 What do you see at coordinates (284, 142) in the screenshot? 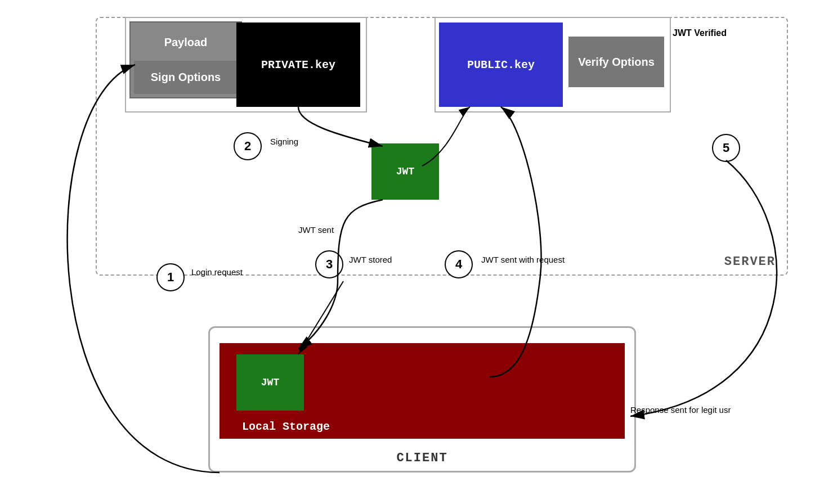
I see `signing-label: Signing` at bounding box center [284, 142].